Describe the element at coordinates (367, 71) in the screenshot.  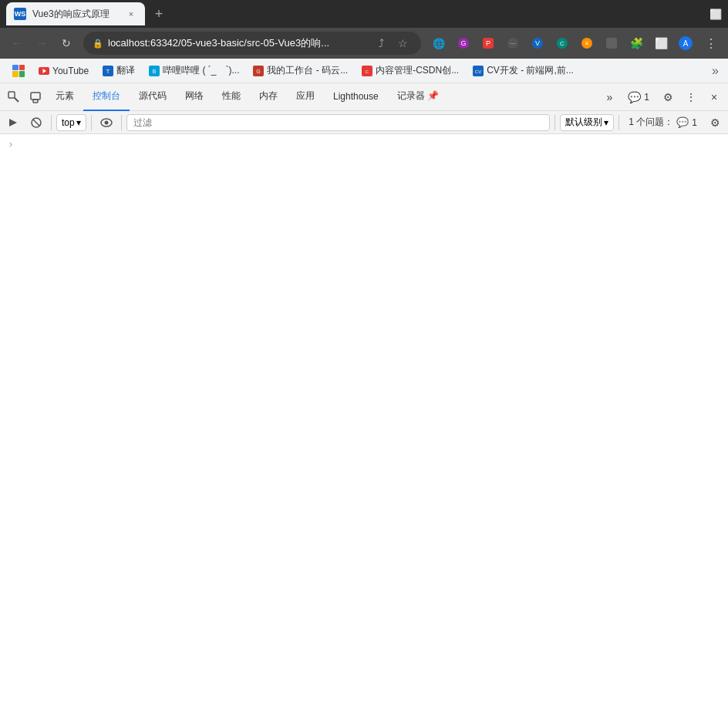
I see `csdn-favicon: C` at that location.